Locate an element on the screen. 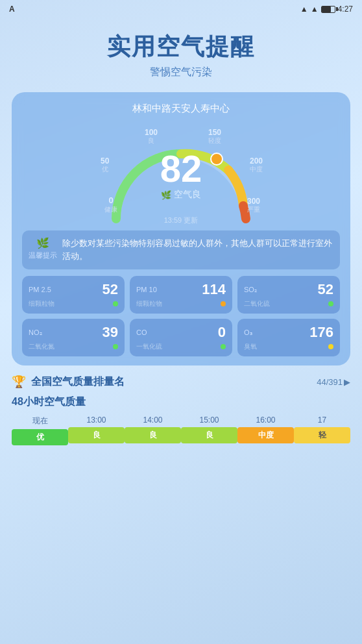  scale-150: 150 轻度 is located at coordinates (215, 136).